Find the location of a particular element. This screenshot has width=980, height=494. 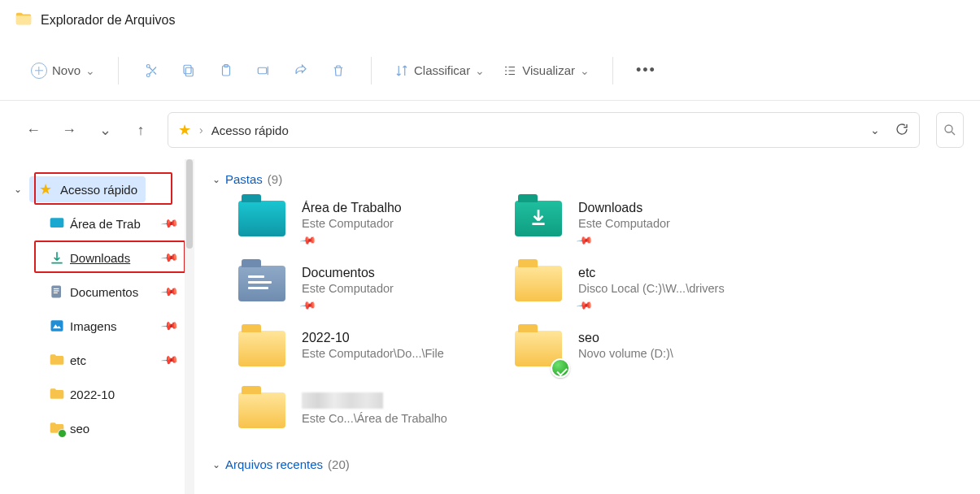

refresh-icon is located at coordinates (902, 129).